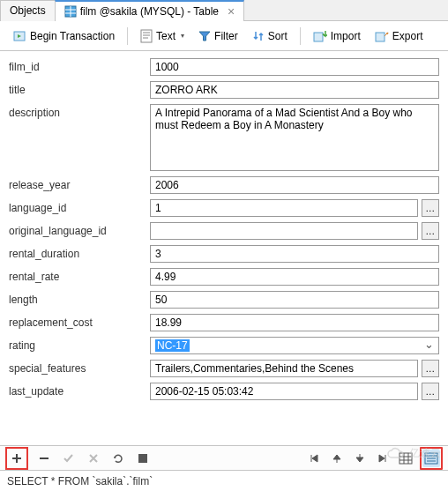  I want to click on refresh-icon, so click(118, 458).